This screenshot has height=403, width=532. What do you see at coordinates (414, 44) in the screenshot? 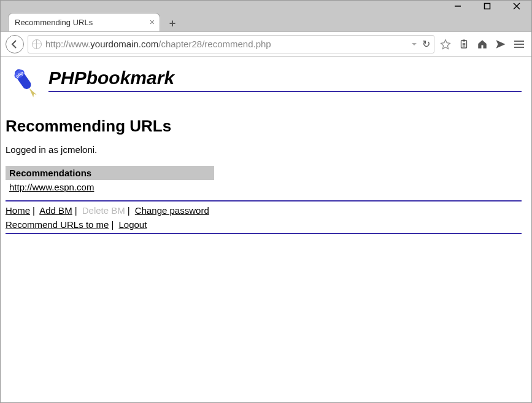
I see `dropdown-icon` at bounding box center [414, 44].